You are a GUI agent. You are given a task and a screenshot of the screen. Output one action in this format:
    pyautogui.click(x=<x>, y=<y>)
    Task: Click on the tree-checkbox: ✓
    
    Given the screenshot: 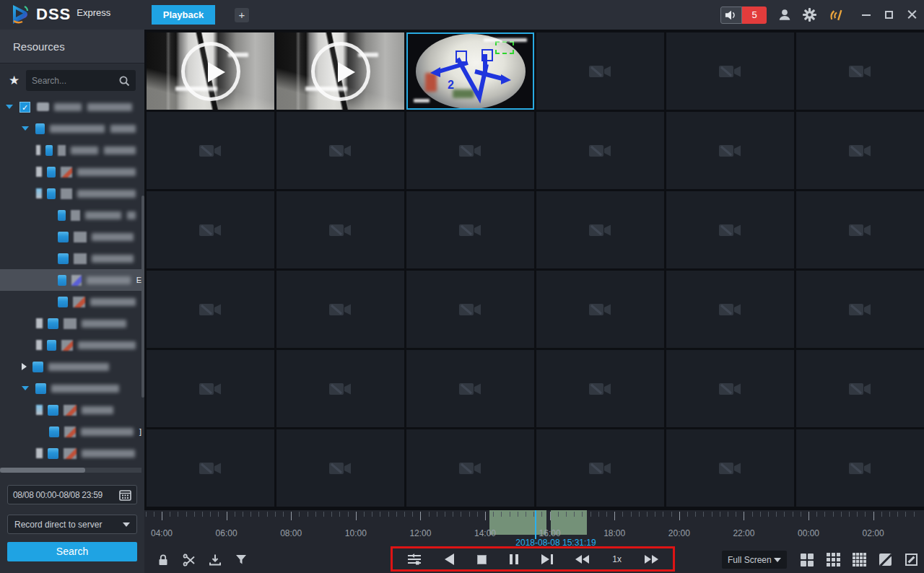 What is the action you would take?
    pyautogui.click(x=25, y=107)
    